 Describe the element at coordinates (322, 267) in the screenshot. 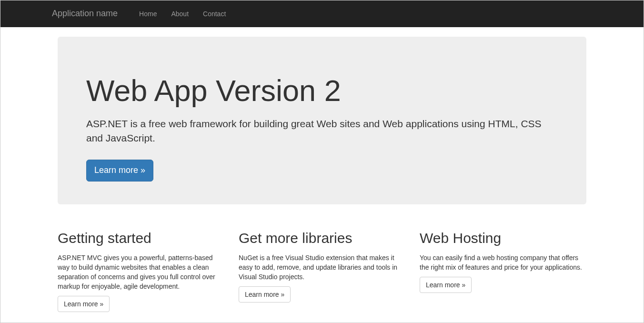

I see `column-body: NuGet is a free Visual Studio extension …` at that location.